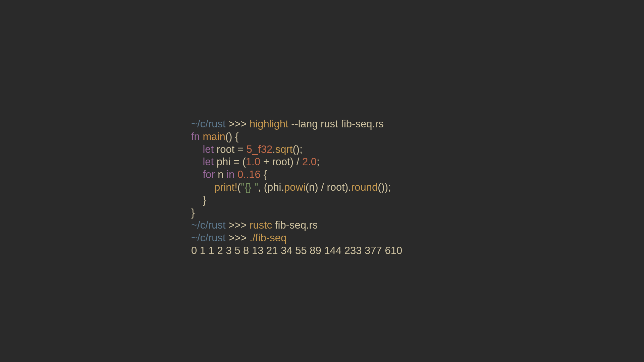 Image resolution: width=644 pixels, height=362 pixels. Describe the element at coordinates (384, 187) in the screenshot. I see `punct-tail: ());` at that location.